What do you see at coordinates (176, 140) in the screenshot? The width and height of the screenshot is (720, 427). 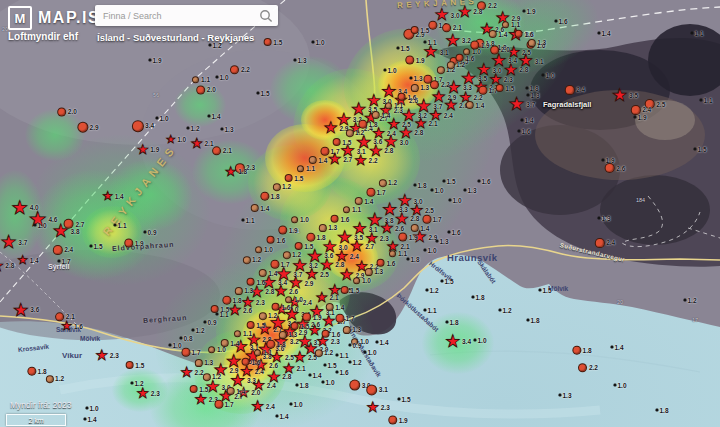 I see `earthquake-star-marker: ★1.0` at bounding box center [176, 140].